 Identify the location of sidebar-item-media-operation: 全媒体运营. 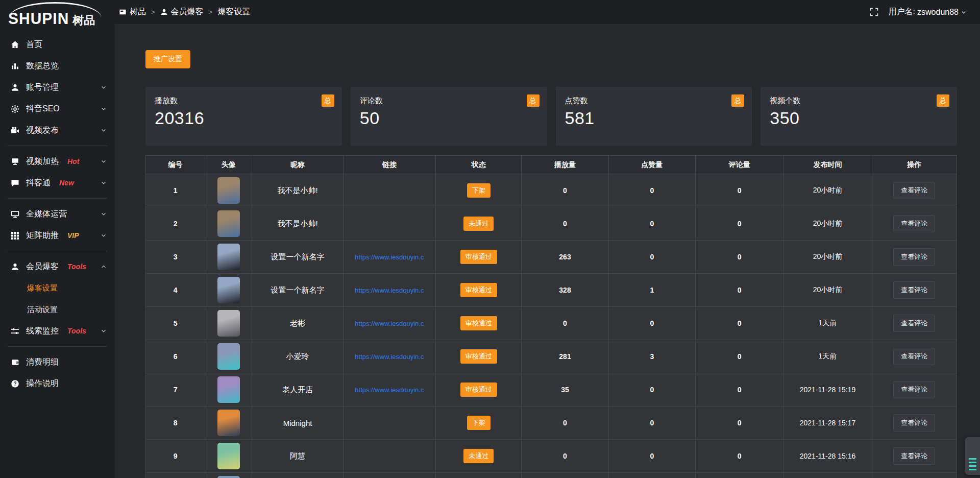
(57, 214).